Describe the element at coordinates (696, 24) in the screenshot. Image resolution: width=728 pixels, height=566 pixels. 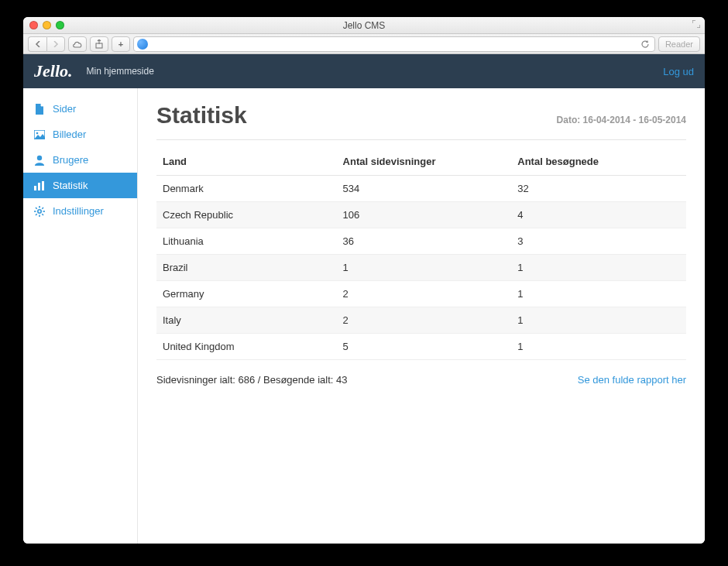
I see `fullscreen-icon` at that location.